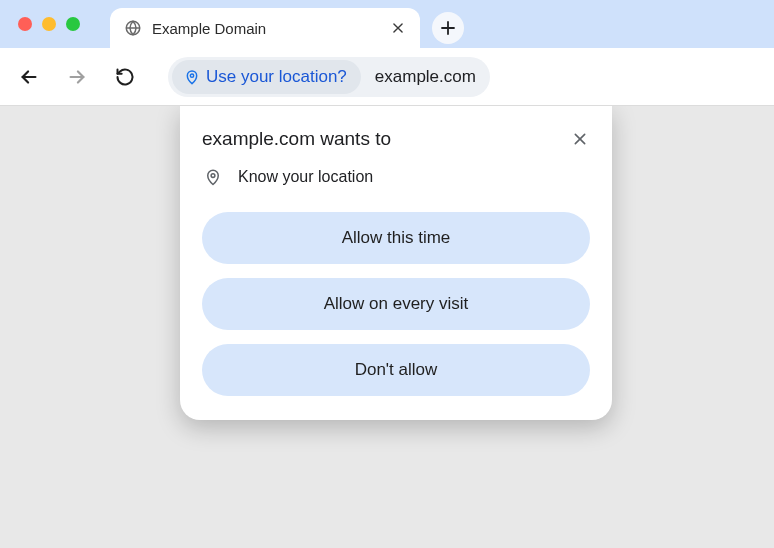 The height and width of the screenshot is (548, 774). I want to click on browser-tab: Example Domain, so click(265, 28).